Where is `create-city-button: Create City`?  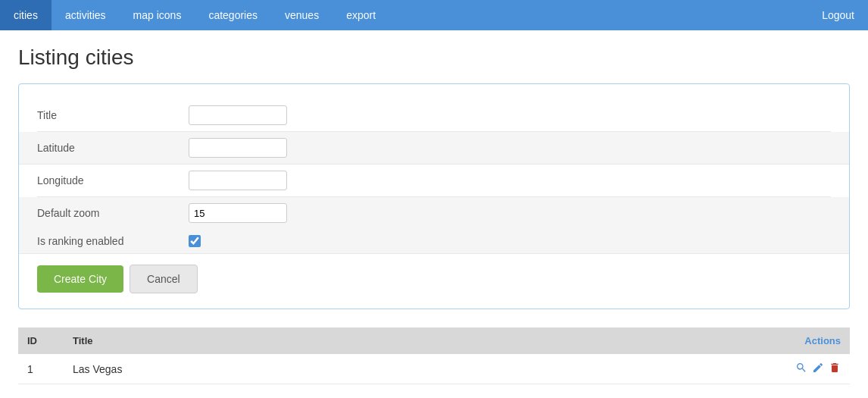
create-city-button: Create City is located at coordinates (80, 279).